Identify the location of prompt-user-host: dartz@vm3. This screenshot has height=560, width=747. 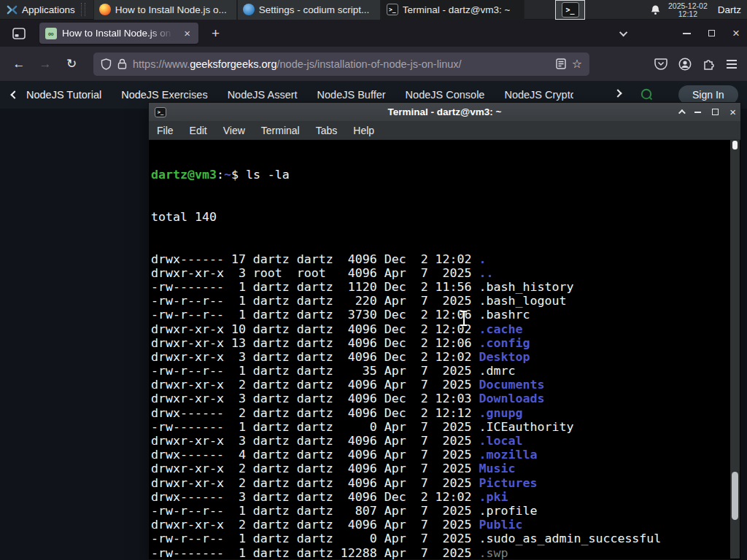
(184, 175).